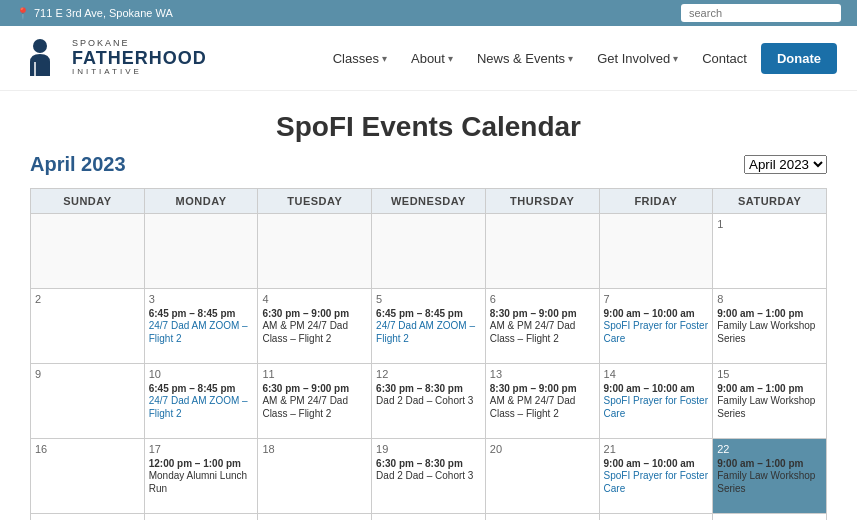 The width and height of the screenshot is (857, 520). I want to click on day-number: 19, so click(428, 449).